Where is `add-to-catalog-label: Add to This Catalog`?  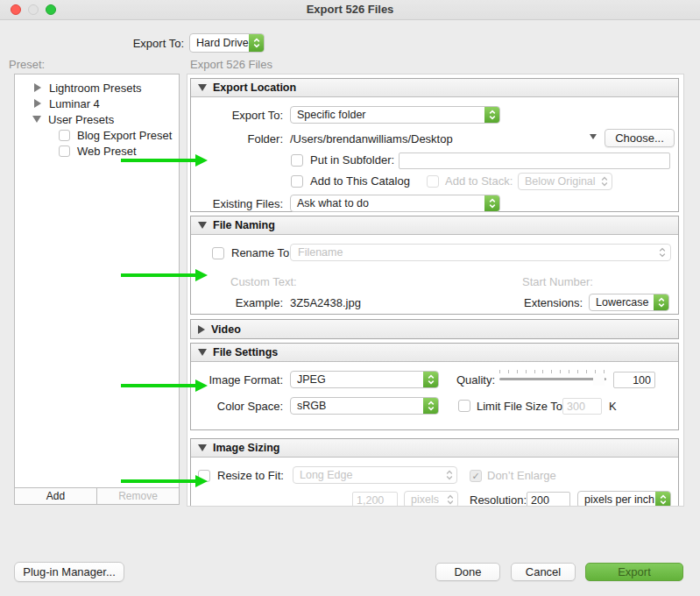 add-to-catalog-label: Add to This Catalog is located at coordinates (360, 181).